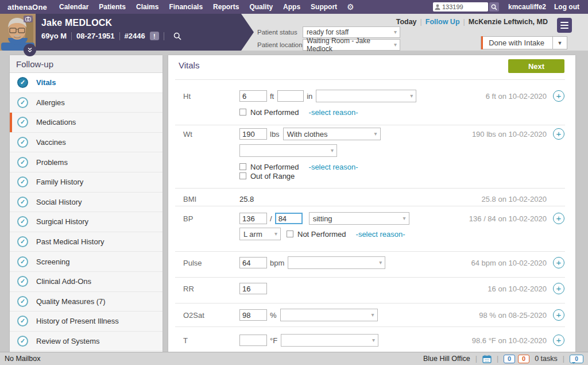 The image size is (588, 365). Describe the element at coordinates (559, 340) in the screenshot. I see `temperature-add-icon` at that location.